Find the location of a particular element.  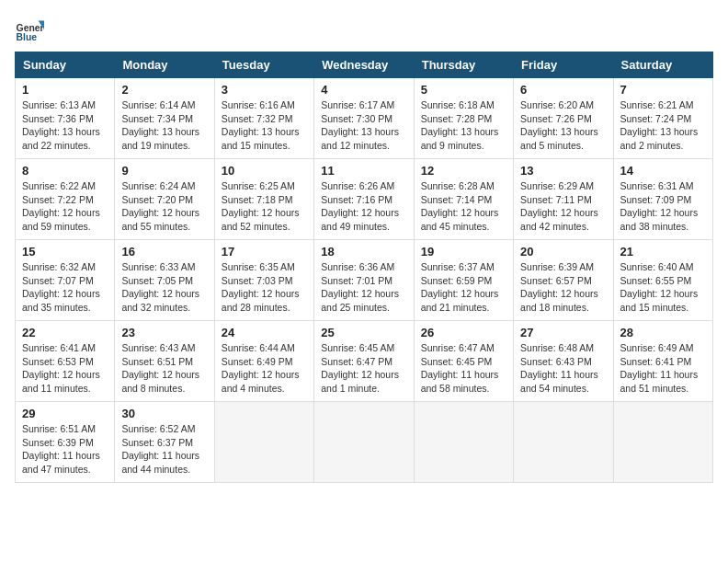

day-info: Sunrise: 6:36 AM Sunset: 7:01 PM Dayligh… is located at coordinates (364, 287).